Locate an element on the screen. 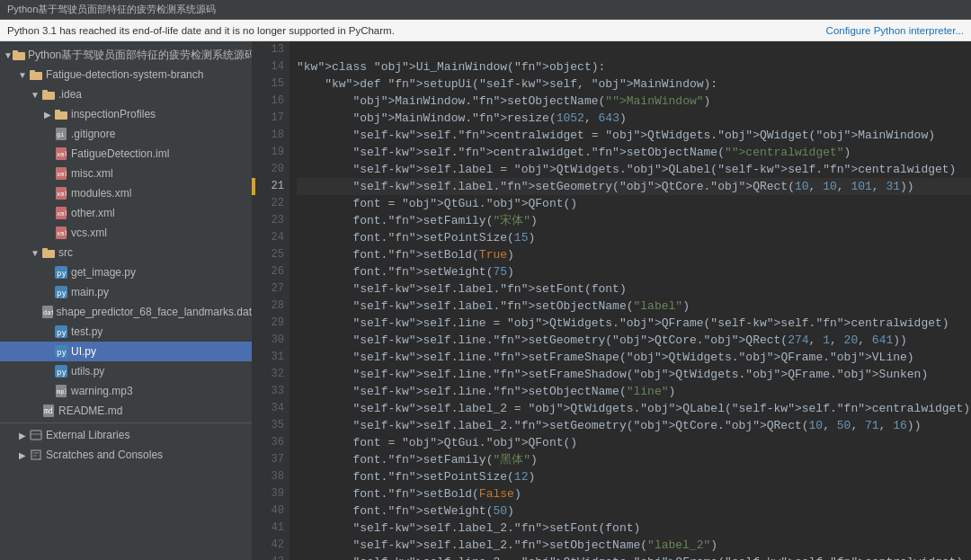 The image size is (971, 560). code-line: font."fn">setWeight(50) is located at coordinates (634, 511).